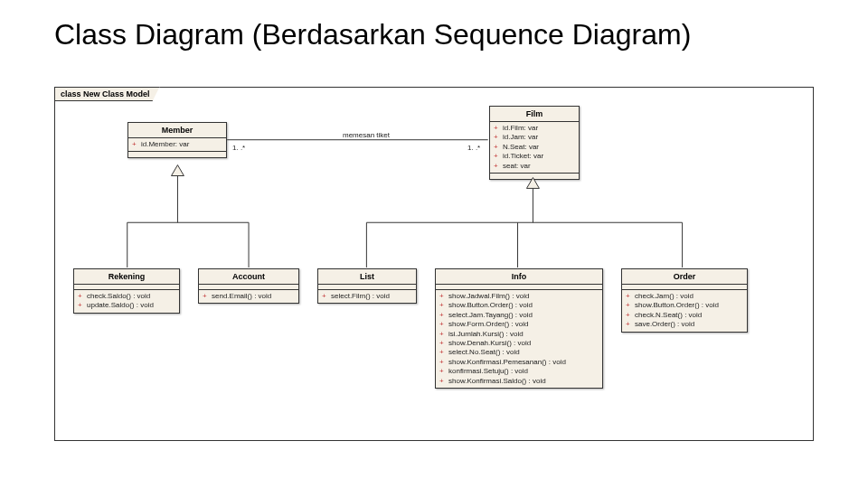 This screenshot has height=488, width=868. Describe the element at coordinates (118, 296) in the screenshot. I see `member-signature: check.Saldo() : void` at that location.